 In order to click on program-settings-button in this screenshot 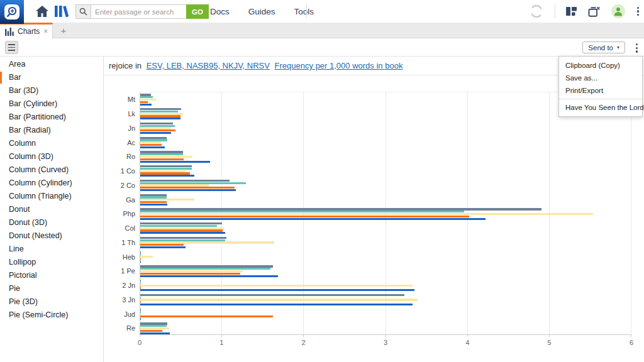, I will do `click(638, 11)`.